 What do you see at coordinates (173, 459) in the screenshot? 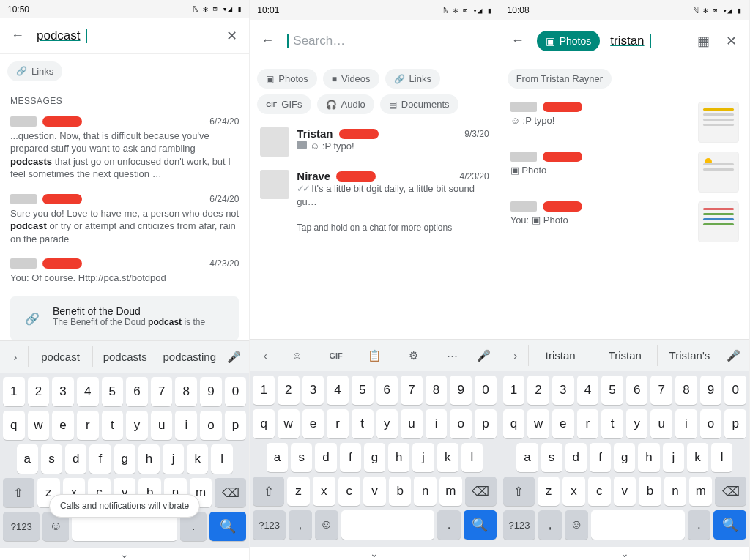
I see `key: j` at bounding box center [173, 459].